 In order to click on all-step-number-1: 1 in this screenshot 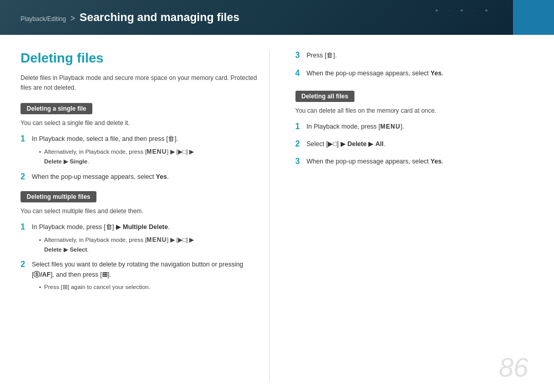, I will do `click(301, 127)`.